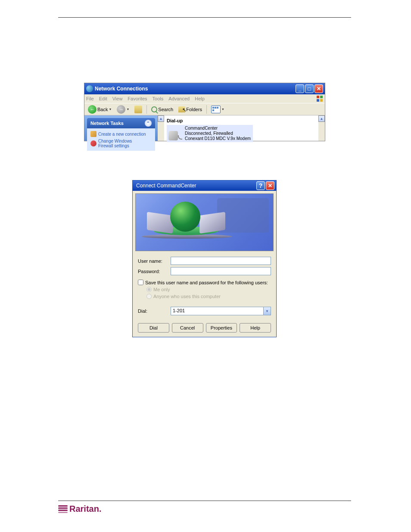 This screenshot has height=532, width=411. Describe the element at coordinates (320, 99) in the screenshot. I see `windows-flag-icon` at that location.